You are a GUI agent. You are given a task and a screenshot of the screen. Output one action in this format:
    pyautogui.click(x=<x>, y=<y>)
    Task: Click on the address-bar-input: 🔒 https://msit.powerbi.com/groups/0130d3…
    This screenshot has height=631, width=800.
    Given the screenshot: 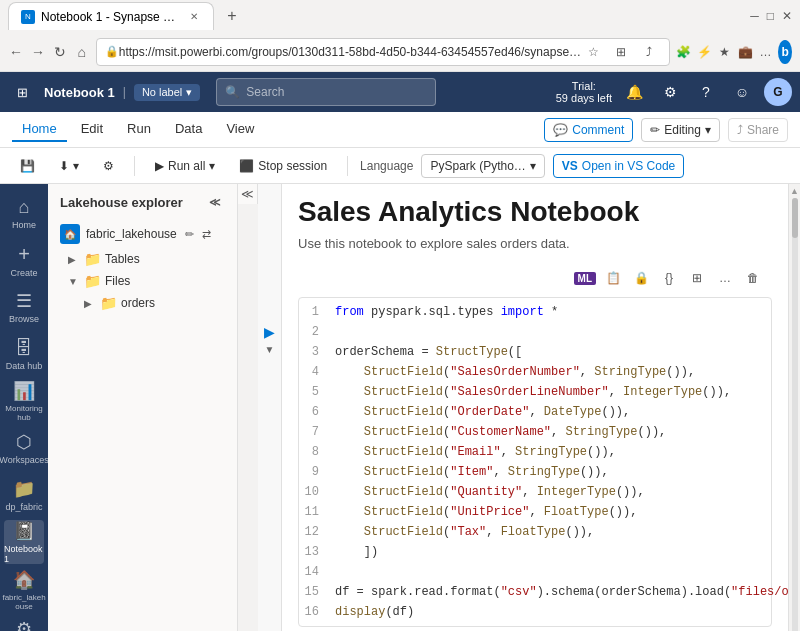 What is the action you would take?
    pyautogui.click(x=383, y=52)
    